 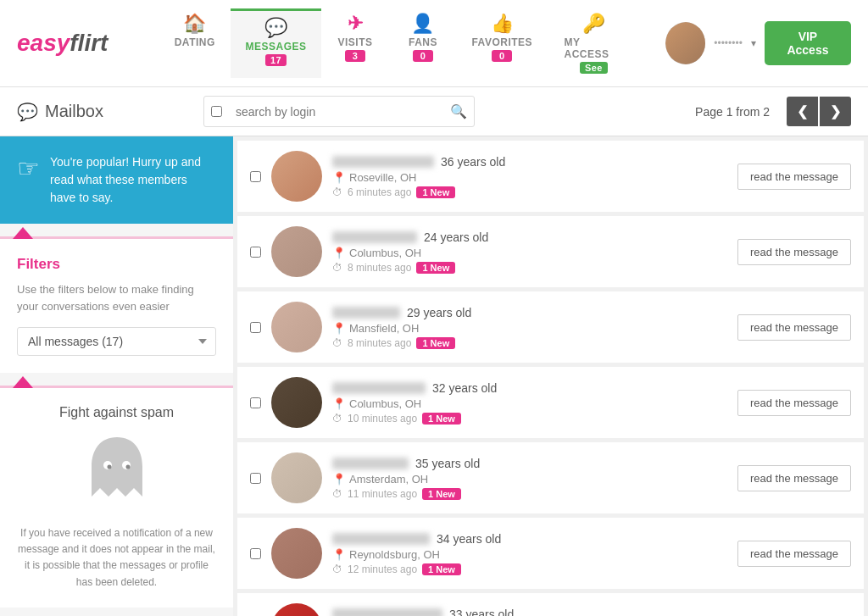 I want to click on subheader: 💬 Mailbox 🔍 Page 1 from 2 ❮ ❯, so click(x=434, y=112).